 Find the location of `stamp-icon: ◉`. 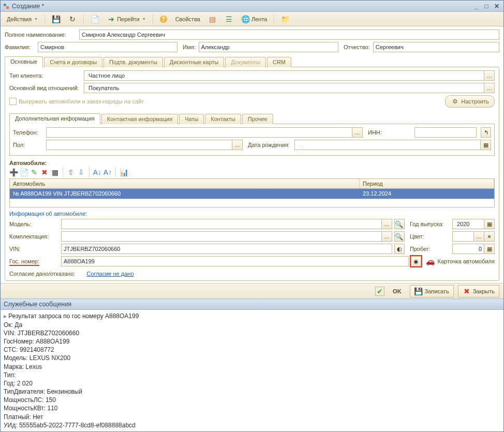

stamp-icon: ◉ is located at coordinates (416, 262).